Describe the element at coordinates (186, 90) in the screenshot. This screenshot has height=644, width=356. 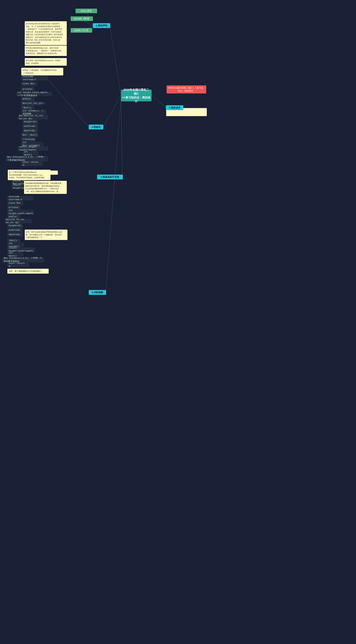
I see `top-right-info: 2020年全国计算机二级C＋＋复习知 识点：类的设计` at that location.